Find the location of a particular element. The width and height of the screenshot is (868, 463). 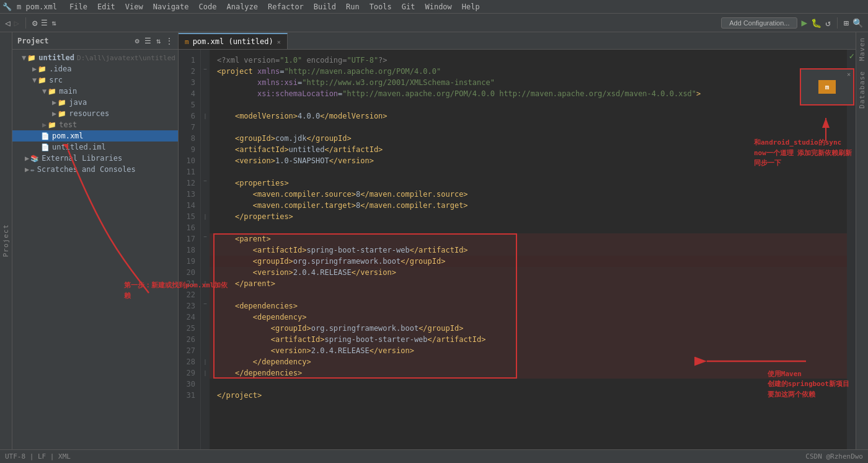

code-line-23: <dependencies> is located at coordinates (528, 306).